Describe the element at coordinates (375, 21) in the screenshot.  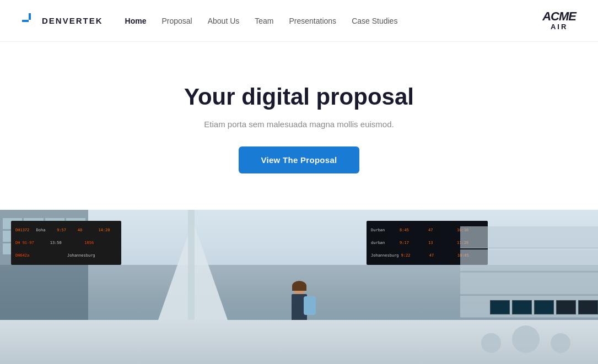
I see `nav-item-case-studies: Case Studies` at that location.